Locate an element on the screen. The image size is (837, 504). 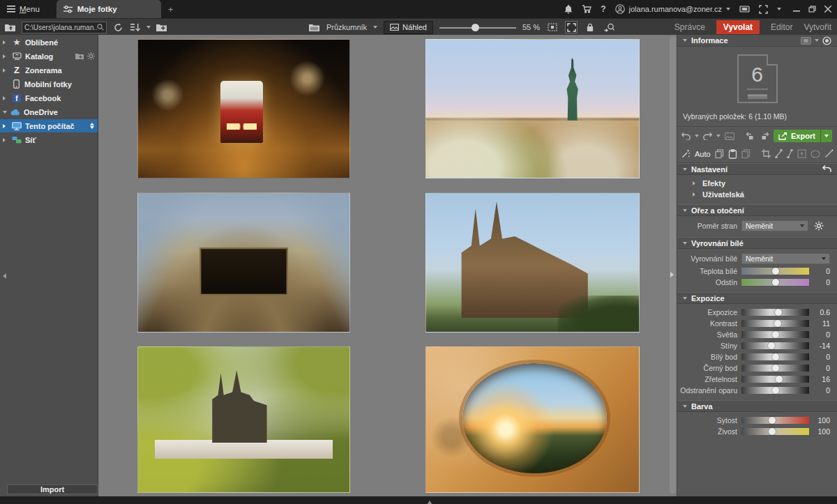
notifications-bell-icon is located at coordinates (568, 10).